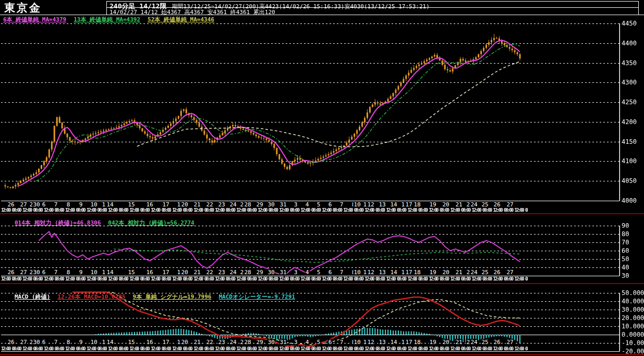 The image size is (644, 356). I want to click on header-border-bottom, so click(322, 15).